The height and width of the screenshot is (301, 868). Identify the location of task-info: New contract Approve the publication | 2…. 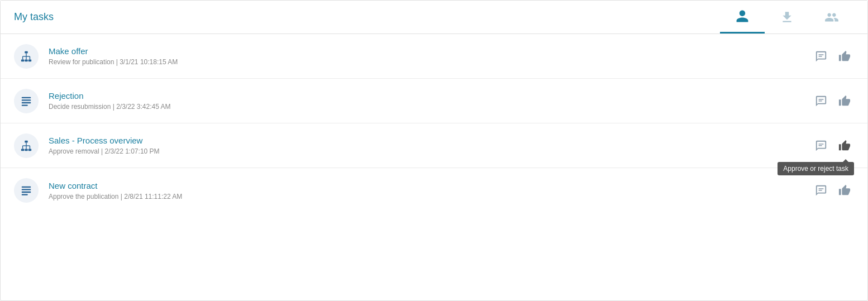
(430, 191).